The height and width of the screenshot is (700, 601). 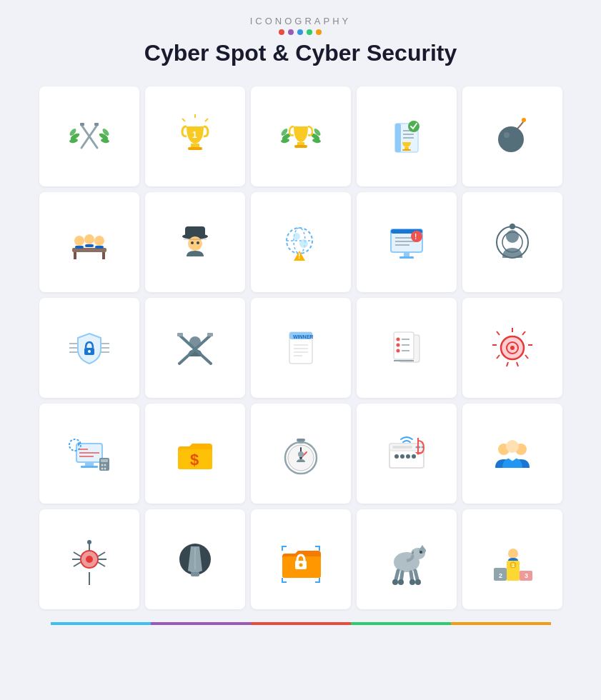 I want to click on icon-folder-s: $, so click(x=195, y=454).